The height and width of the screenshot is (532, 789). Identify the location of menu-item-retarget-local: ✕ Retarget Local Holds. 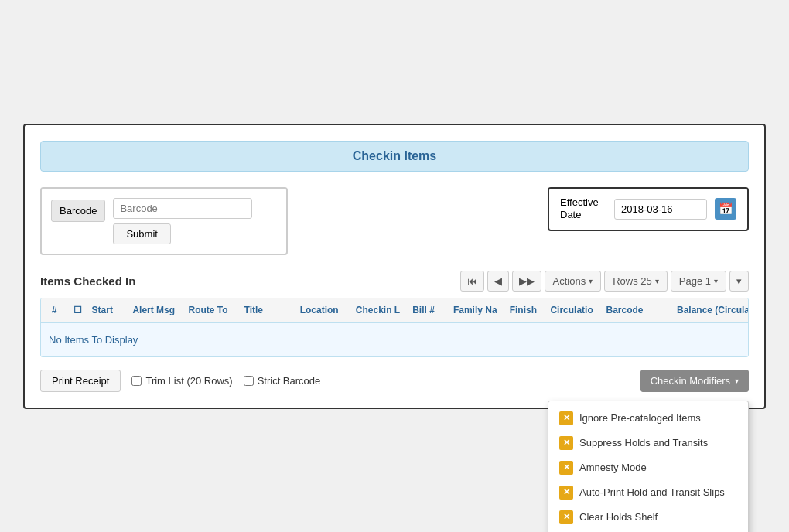
(648, 531).